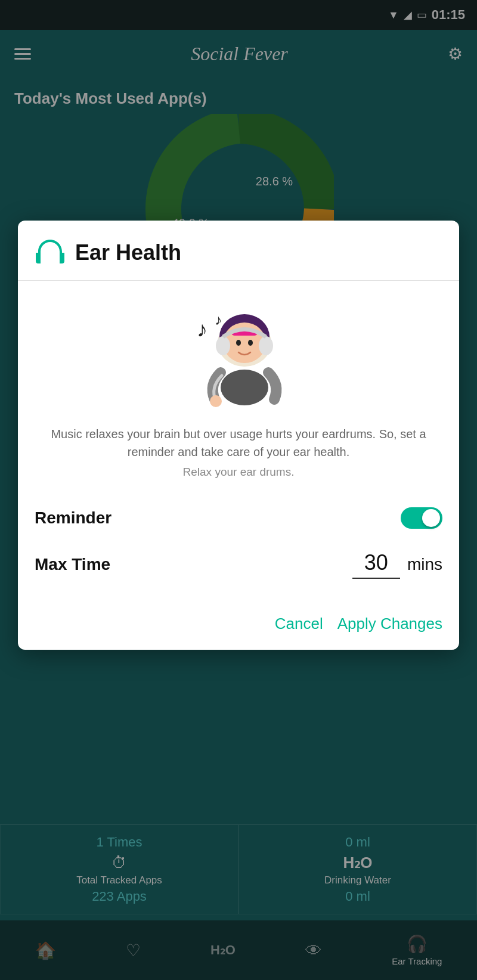 This screenshot has width=477, height=980. What do you see at coordinates (425, 565) in the screenshot?
I see `maxtime-unit: mins` at bounding box center [425, 565].